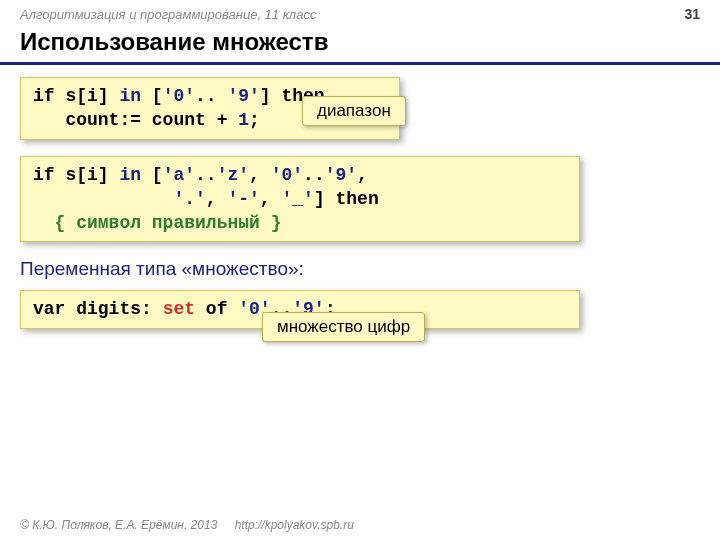  I want to click on slide-header: Алгоритмизация и программирование, 11 кл…, so click(360, 12).